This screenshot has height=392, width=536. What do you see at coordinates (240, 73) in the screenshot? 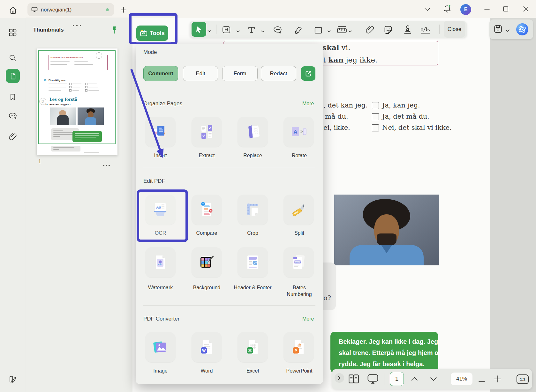
I see `mode-form-button: Form` at bounding box center [240, 73].